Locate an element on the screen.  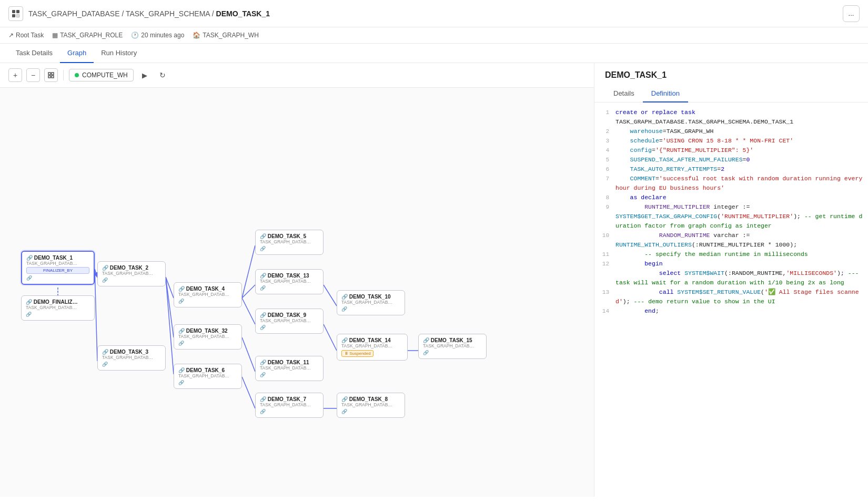
line-code: select SYSTEM$WAIT(:RANDOM_RUNTIME,'MILL… is located at coordinates (742, 278).